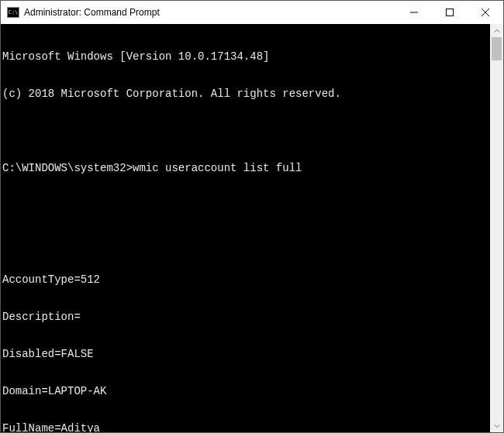 Image resolution: width=504 pixels, height=433 pixels. What do you see at coordinates (247, 168) in the screenshot?
I see `prompt-line: C:\WINDOWS\system32>wmic useraccount lis…` at bounding box center [247, 168].